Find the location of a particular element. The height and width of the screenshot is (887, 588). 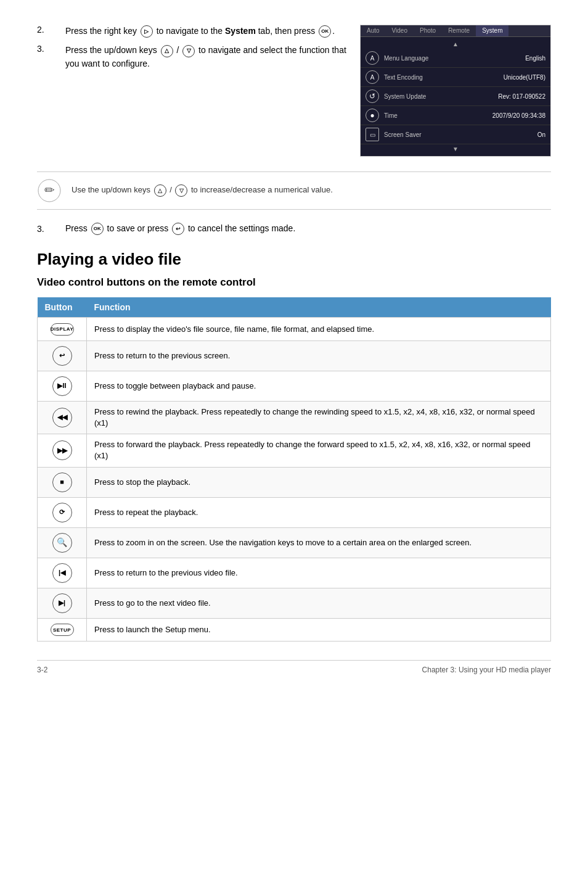

table-row: |◀Press to return to the previous video … is located at coordinates (295, 572).